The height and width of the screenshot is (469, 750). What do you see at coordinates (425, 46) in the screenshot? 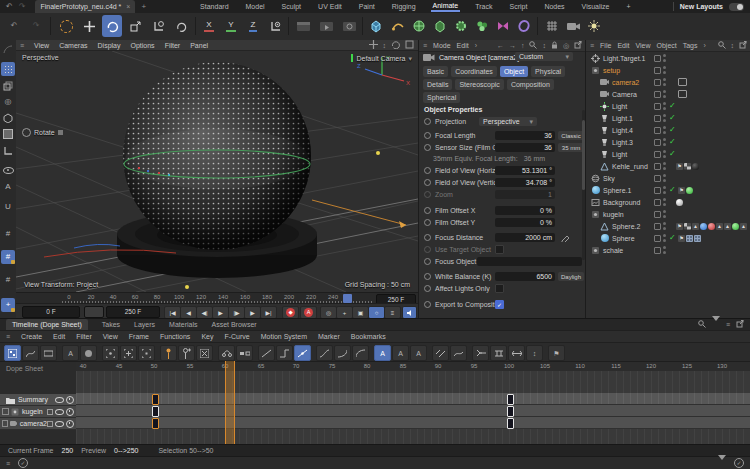
I see `attrs-hamburger-icon: ≡` at bounding box center [425, 46].